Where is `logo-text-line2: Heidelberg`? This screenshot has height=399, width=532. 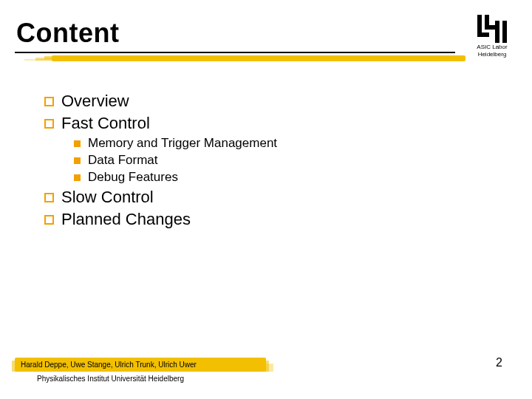 logo-text-line2: Heidelberg is located at coordinates (492, 55).